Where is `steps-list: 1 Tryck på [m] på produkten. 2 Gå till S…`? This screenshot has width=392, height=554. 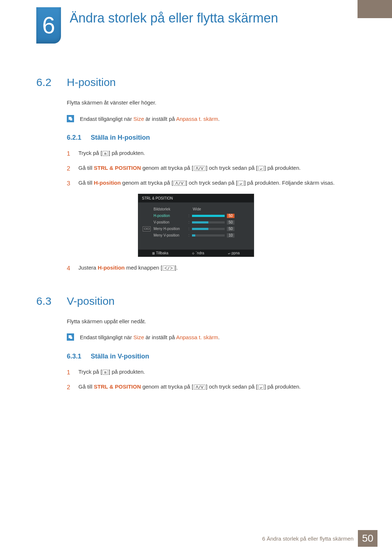 steps-list: 1 Tryck på [m] på produkten. 2 Gå till S… is located at coordinates (211, 169).